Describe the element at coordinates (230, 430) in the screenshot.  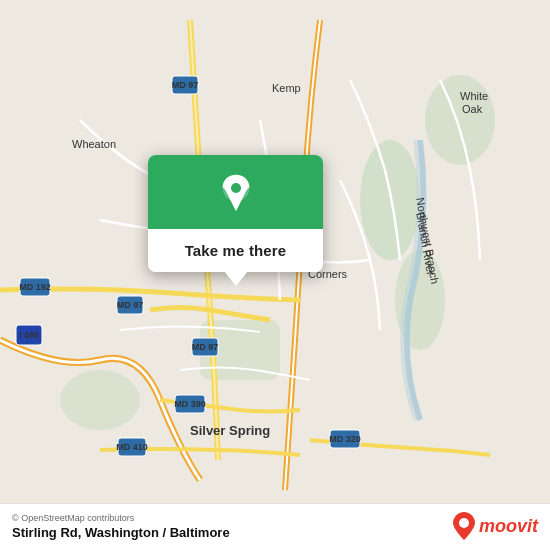
I see `svg-text: Silver Spring` at that location.